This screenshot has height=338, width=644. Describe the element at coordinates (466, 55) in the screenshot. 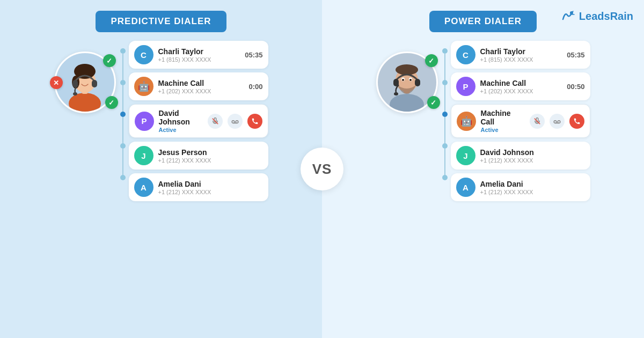

I see `avatar-right-card-1: C` at that location.